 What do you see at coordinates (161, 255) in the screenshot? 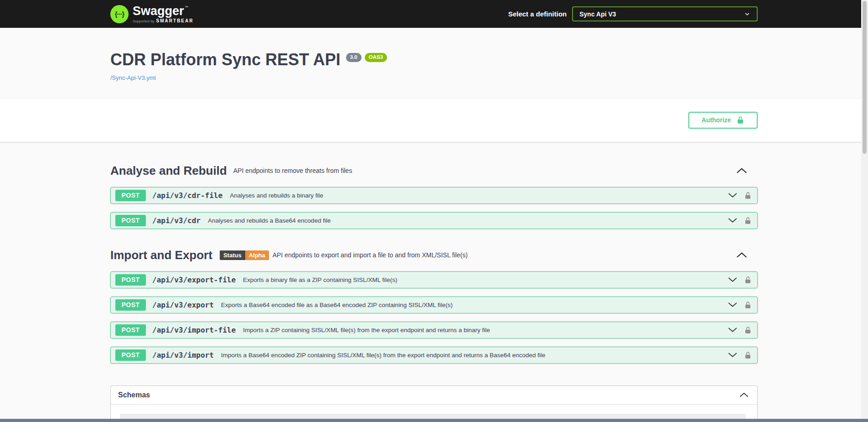
I see `section-title: Import and Export` at bounding box center [161, 255].